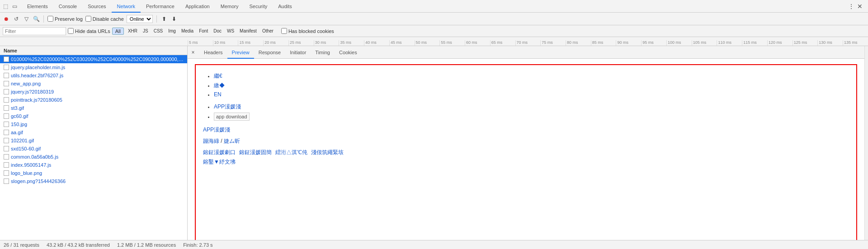  I want to click on breadcrumb-left: 蹦海綠, so click(211, 141).